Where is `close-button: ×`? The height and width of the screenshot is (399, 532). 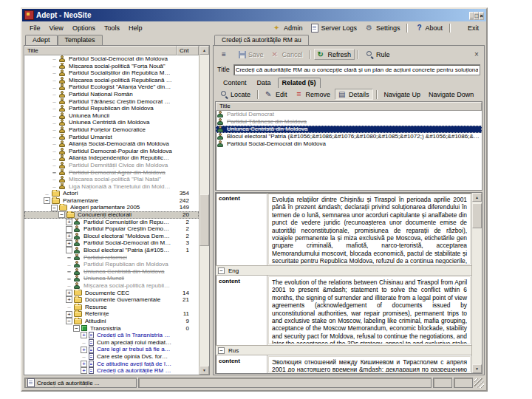
close-button: × is located at coordinates (482, 16).